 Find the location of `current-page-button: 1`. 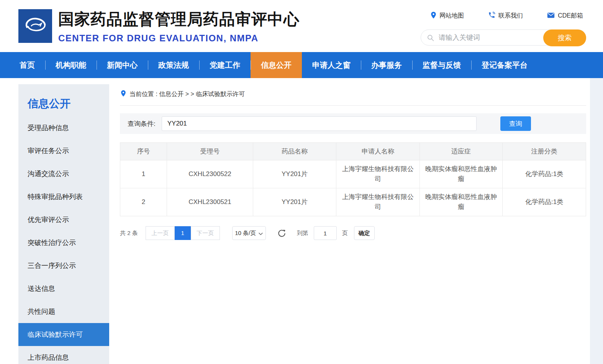

current-page-button: 1 is located at coordinates (183, 233).